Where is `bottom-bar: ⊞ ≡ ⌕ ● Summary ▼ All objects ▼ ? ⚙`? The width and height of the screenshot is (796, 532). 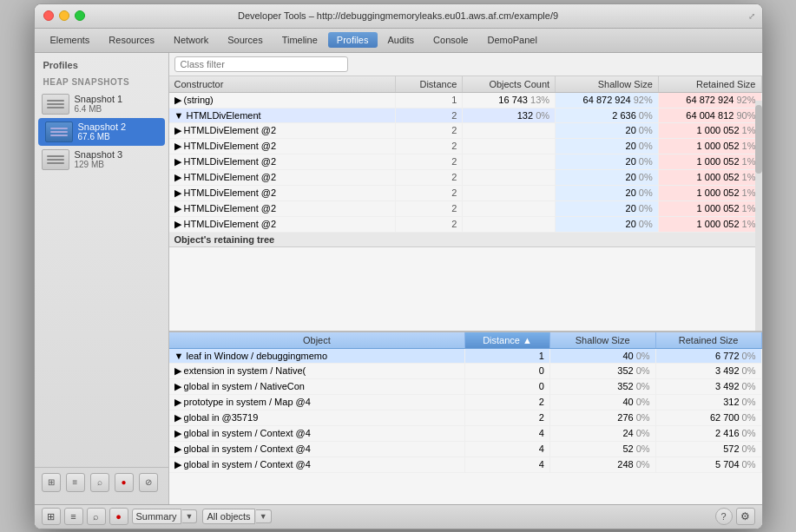
bottom-bar: ⊞ ≡ ⌕ ● Summary ▼ All objects ▼ ? ⚙ is located at coordinates (398, 516).